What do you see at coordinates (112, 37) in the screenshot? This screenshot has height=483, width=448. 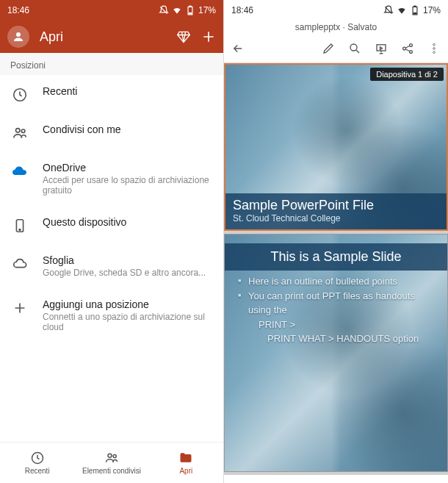 I see `app-header: Apri` at bounding box center [112, 37].